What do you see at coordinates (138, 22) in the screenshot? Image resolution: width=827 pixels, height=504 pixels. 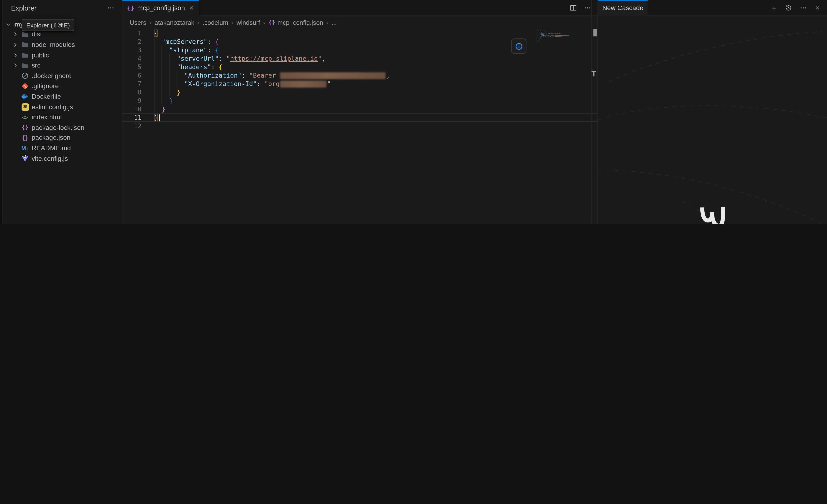 I see `breadcrumb-item: Users` at bounding box center [138, 22].